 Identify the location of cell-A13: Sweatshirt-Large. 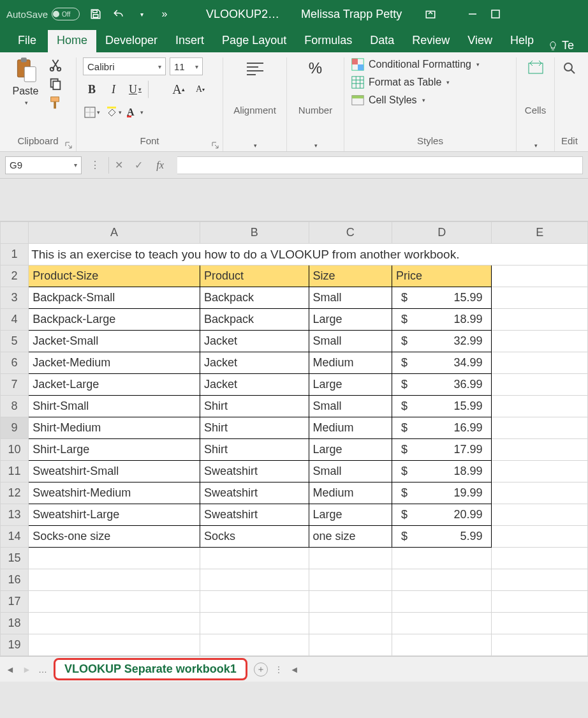
(115, 515).